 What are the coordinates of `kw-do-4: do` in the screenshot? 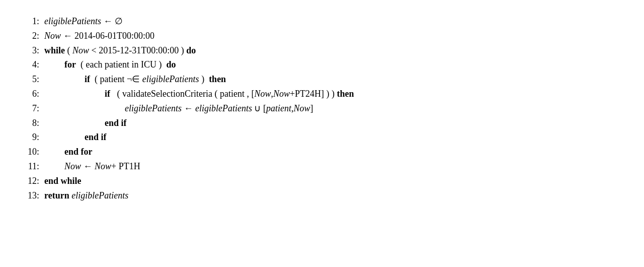 It's located at (171, 64).